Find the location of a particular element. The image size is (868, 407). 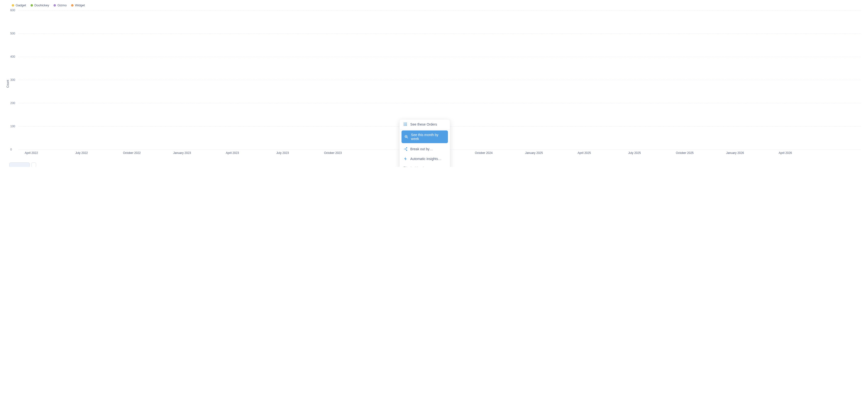

y-tick-label: 300 is located at coordinates (13, 80).